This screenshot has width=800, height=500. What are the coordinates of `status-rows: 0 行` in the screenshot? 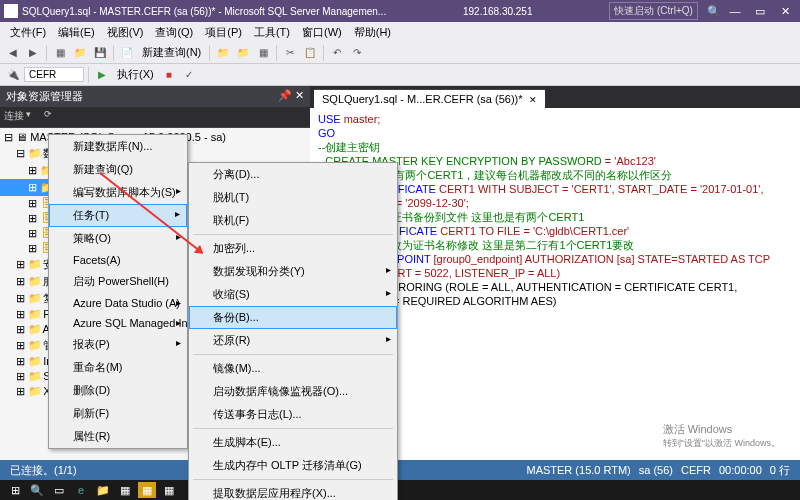 It's located at (780, 470).